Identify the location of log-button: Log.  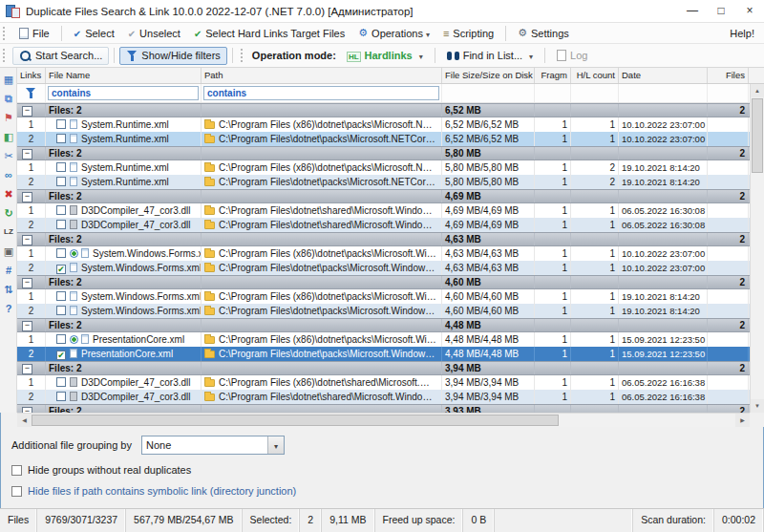
(572, 55).